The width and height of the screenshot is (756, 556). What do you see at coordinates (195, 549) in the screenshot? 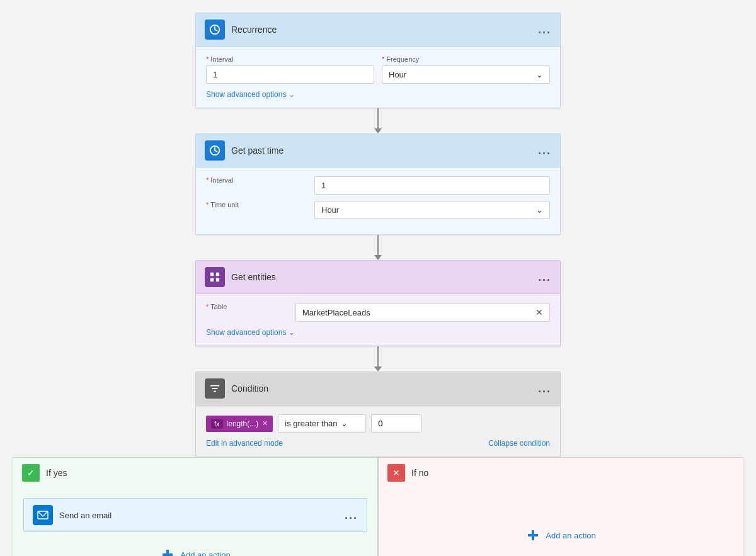
I see `branch-yes-add-action: Add an action` at bounding box center [195, 549].